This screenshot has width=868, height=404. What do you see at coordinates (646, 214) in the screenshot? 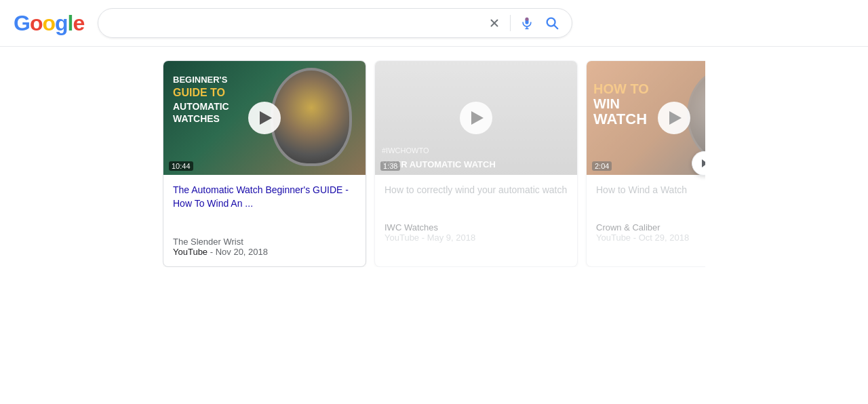
I see `video-info-3: How to Wind a Watch Crown & Caliber YouT…` at bounding box center [646, 214].